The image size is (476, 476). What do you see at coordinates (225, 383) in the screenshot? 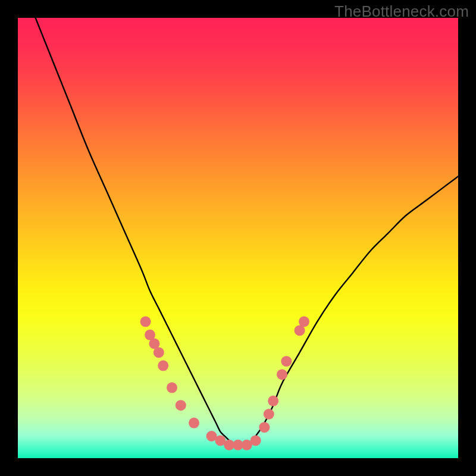
I see `marker-dots` at bounding box center [225, 383].